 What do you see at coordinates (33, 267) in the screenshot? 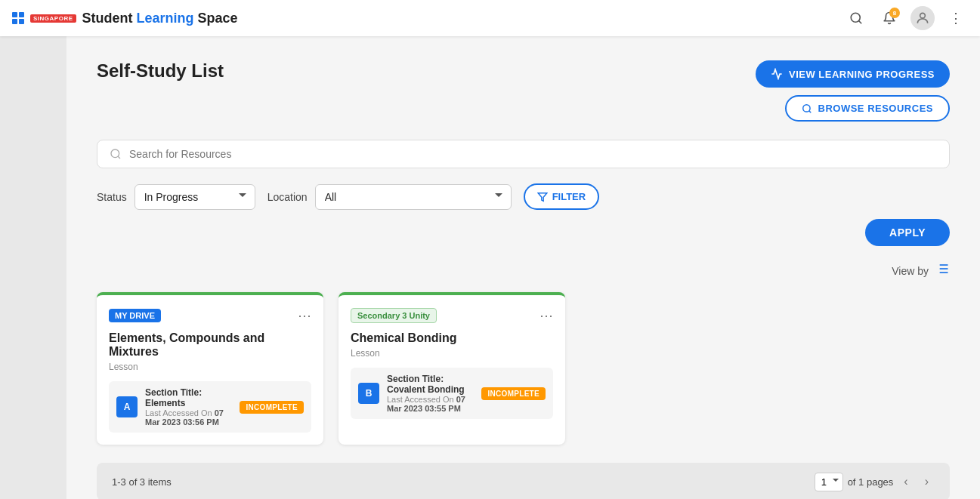
I see `sidebar` at bounding box center [33, 267].